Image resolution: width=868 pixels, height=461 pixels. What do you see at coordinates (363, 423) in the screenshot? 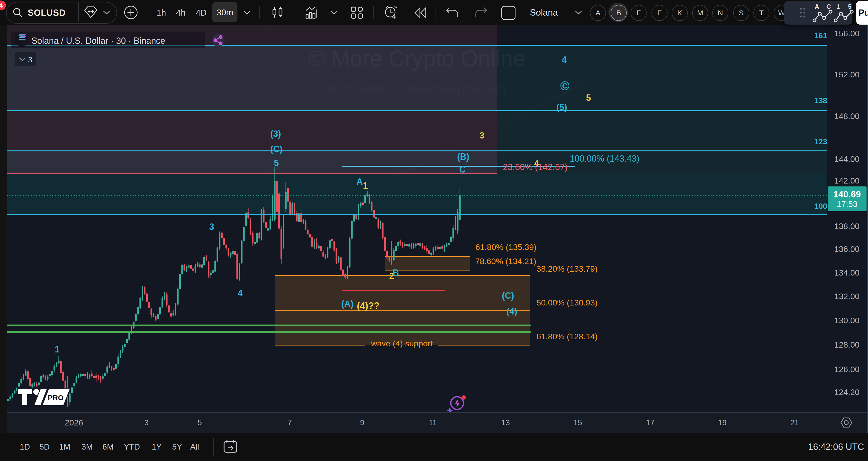
I see `svg-text: 9` at bounding box center [363, 423].